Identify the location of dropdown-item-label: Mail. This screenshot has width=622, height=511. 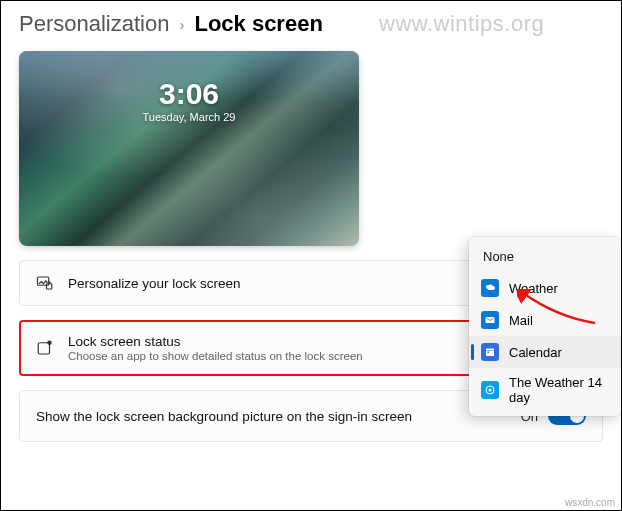
(521, 320).